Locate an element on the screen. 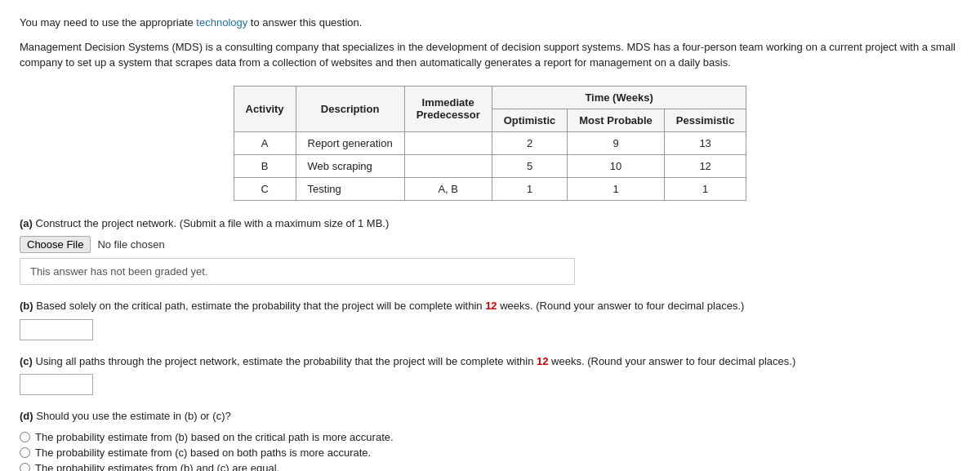  part-c-label: (c) Using all paths through the project … is located at coordinates (490, 362).